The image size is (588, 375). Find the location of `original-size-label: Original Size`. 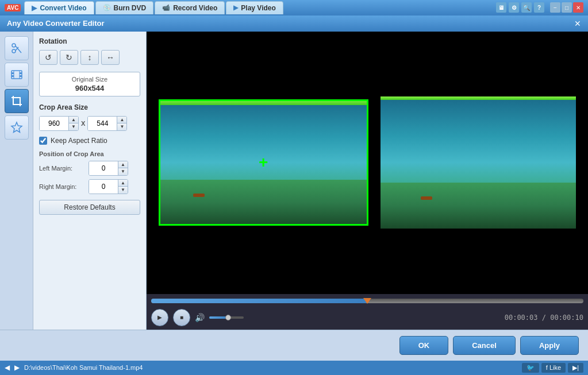

original-size-label: Original Size is located at coordinates (90, 79).